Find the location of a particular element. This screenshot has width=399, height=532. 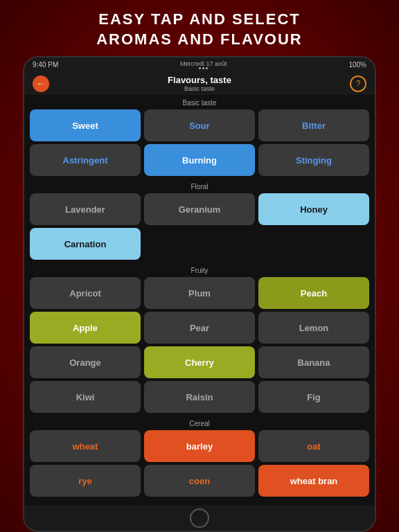

grid-row: ApplePearLemon is located at coordinates (200, 328).